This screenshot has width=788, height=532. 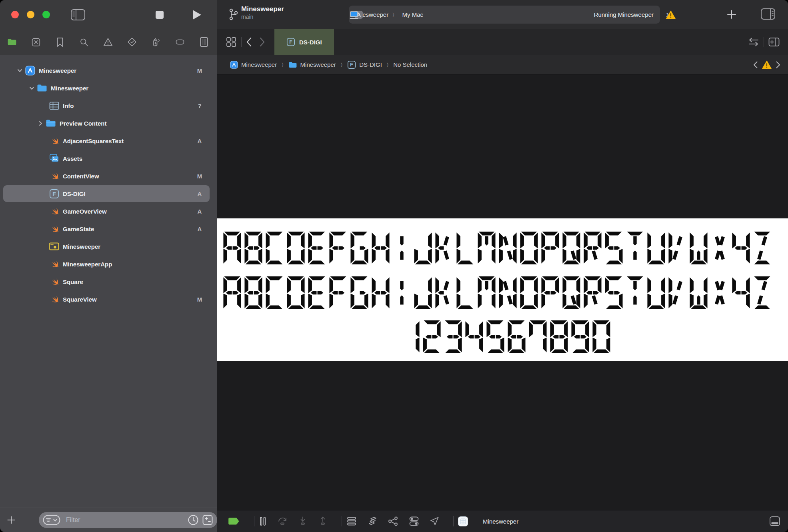 What do you see at coordinates (732, 14) in the screenshot?
I see `add-button` at bounding box center [732, 14].